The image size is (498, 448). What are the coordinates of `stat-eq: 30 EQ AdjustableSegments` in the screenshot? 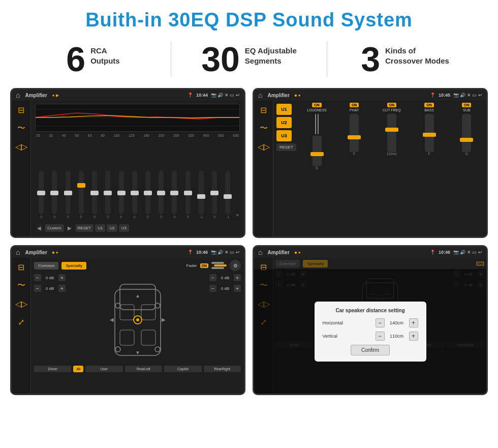 It's located at (249, 59).